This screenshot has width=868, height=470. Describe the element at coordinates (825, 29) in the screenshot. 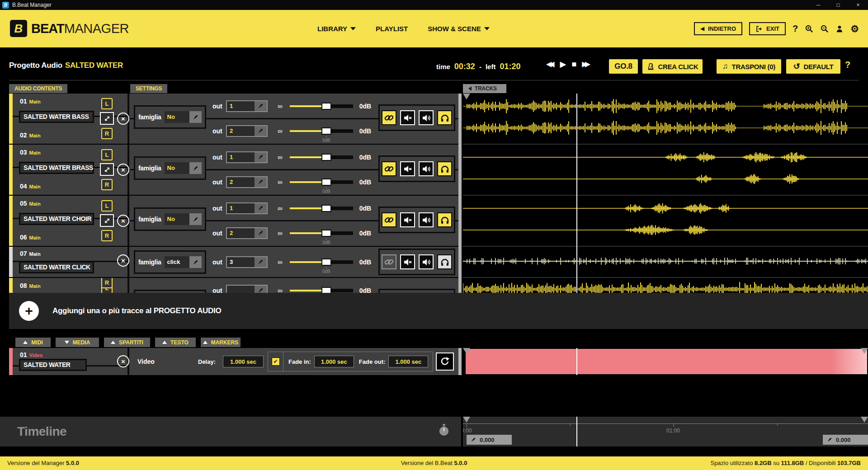

I see `zoom-out-icon` at that location.